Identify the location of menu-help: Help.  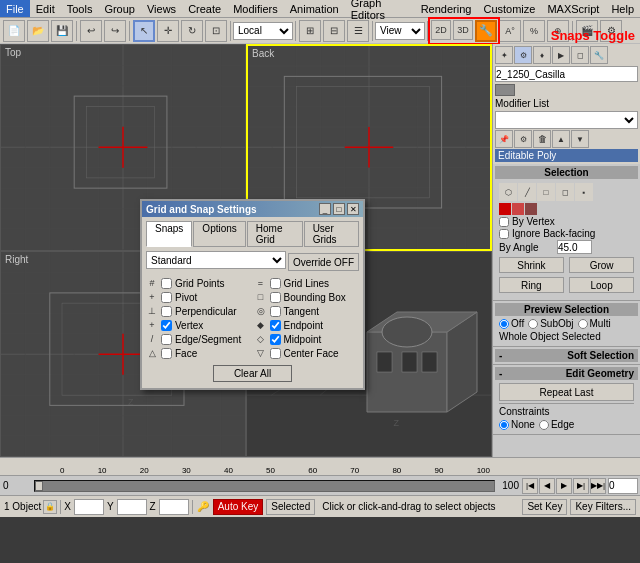
(622, 8).